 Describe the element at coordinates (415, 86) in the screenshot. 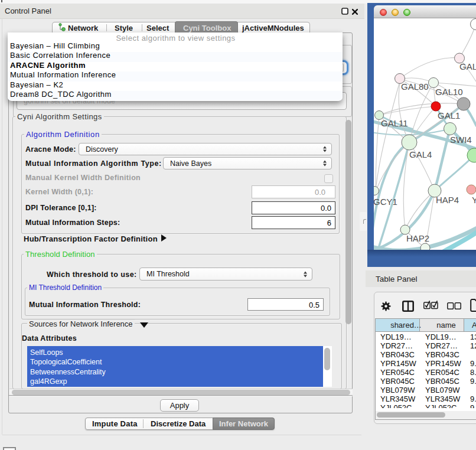

I see `svg-text: GAL80` at that location.